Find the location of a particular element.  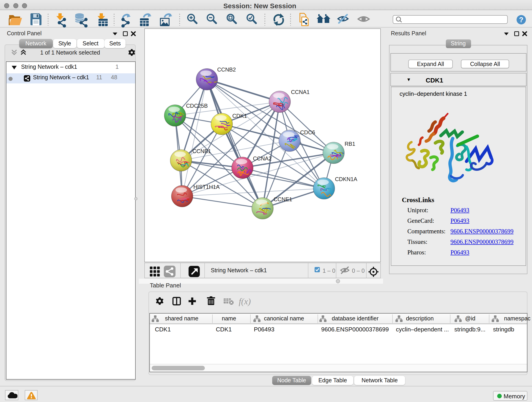

svg-text: RB1 is located at coordinates (350, 144).